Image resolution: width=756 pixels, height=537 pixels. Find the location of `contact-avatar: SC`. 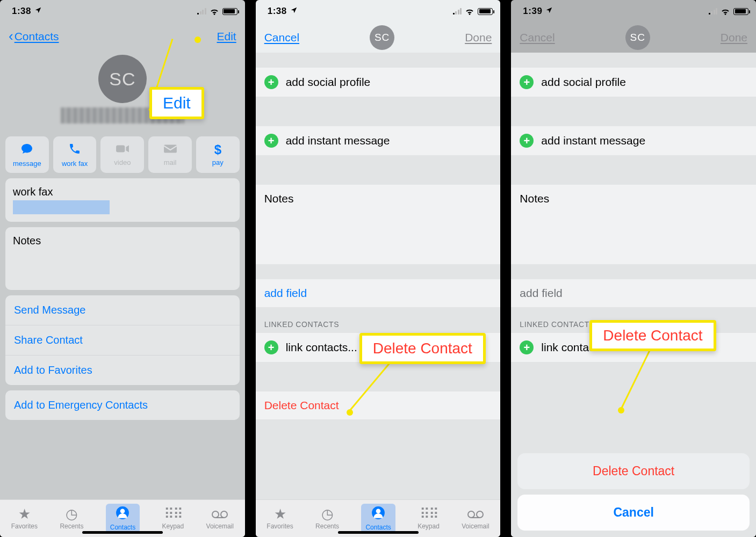

contact-avatar: SC is located at coordinates (123, 79).